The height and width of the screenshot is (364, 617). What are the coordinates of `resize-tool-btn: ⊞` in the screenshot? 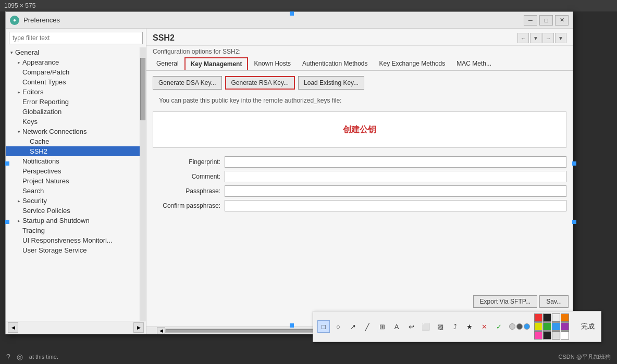 It's located at (382, 327).